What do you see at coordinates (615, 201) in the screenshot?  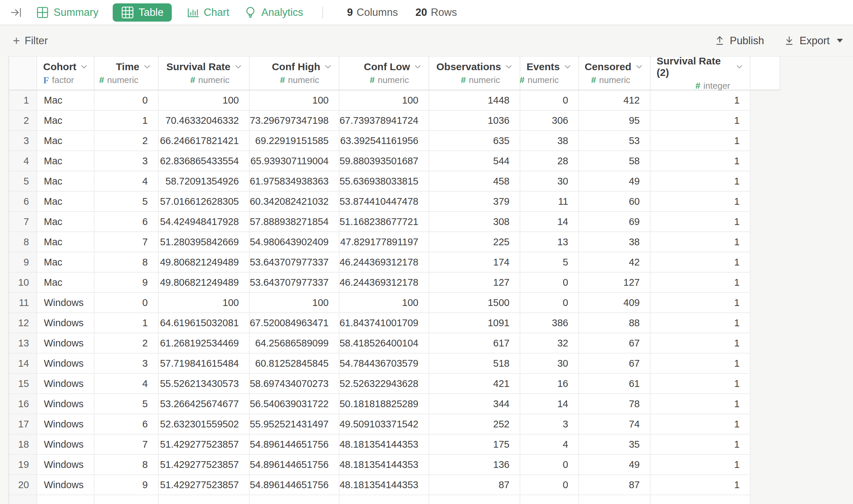 I see `table-cell: 60` at bounding box center [615, 201].